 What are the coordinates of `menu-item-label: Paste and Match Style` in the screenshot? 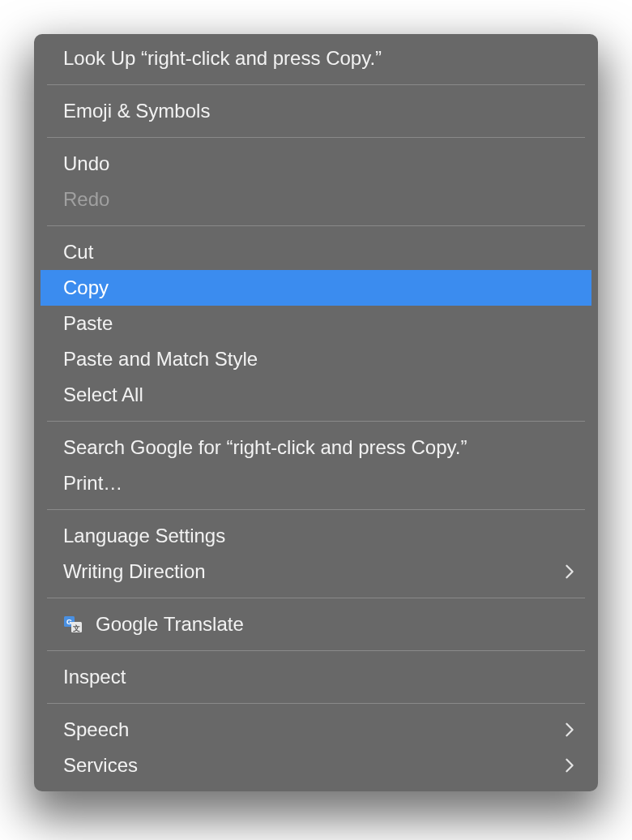 It's located at (320, 359).